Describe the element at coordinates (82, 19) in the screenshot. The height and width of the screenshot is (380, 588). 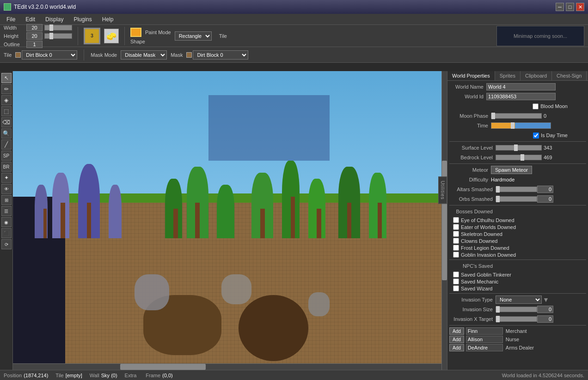
I see `menu-plugins: Plugins` at that location.